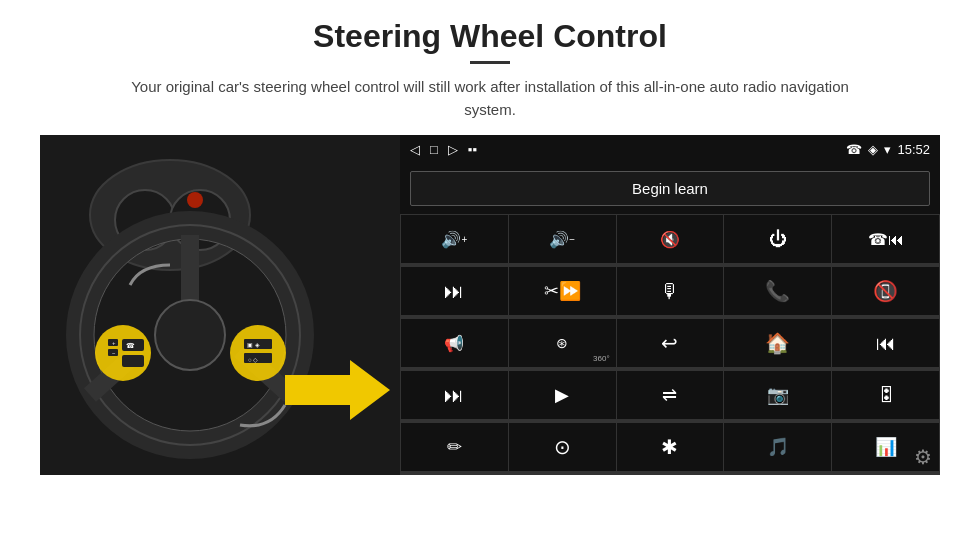  I want to click on home-icon: 🏠, so click(778, 343).